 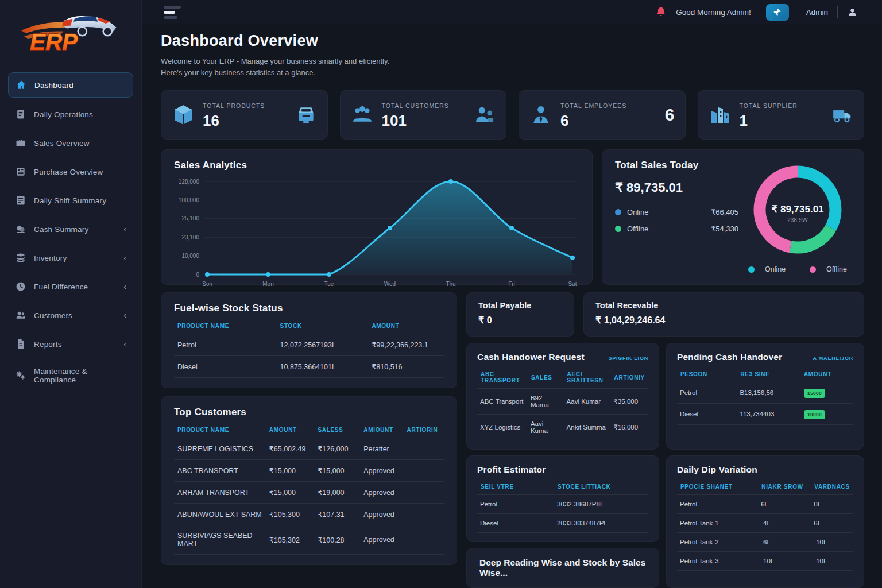 I want to click on column-header: NIAKR SROW, so click(x=784, y=487).